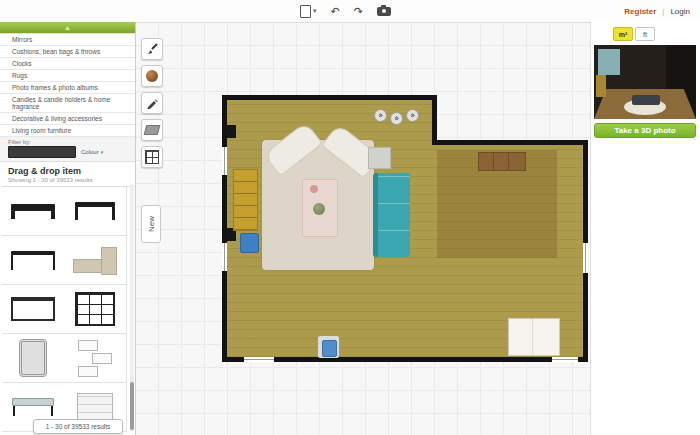 This screenshot has height=435, width=700. What do you see at coordinates (152, 76) in the screenshot?
I see `material-tool-button` at bounding box center [152, 76].